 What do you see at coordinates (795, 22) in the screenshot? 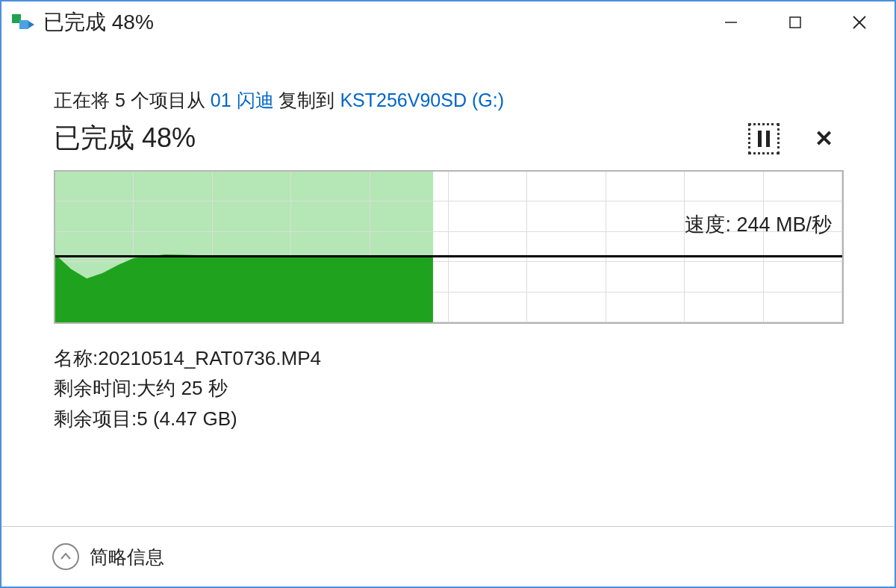
I see `window-controls` at bounding box center [795, 22].